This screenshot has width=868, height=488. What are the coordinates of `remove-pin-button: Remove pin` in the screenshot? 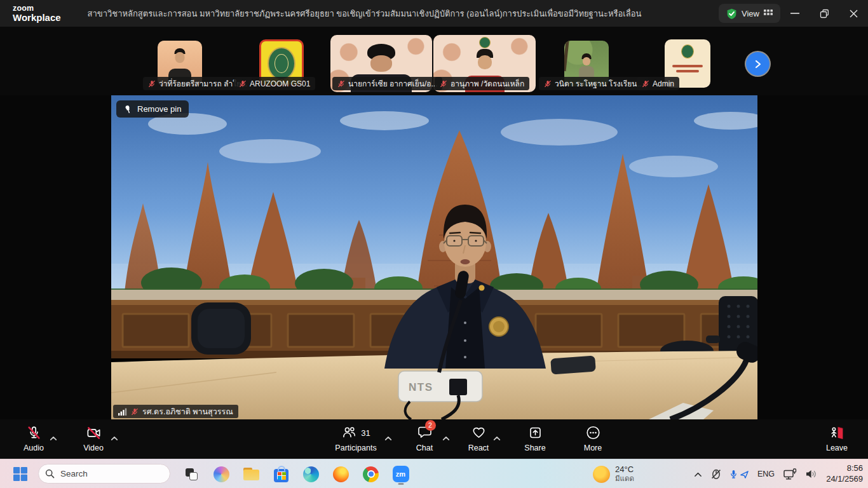 It's located at (153, 109).